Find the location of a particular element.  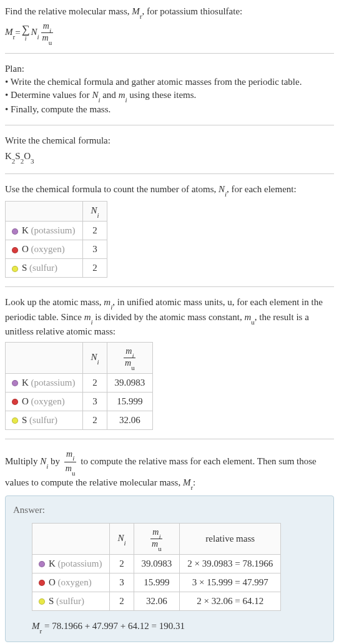

header-relative-mass: relative mass is located at coordinates (230, 539).